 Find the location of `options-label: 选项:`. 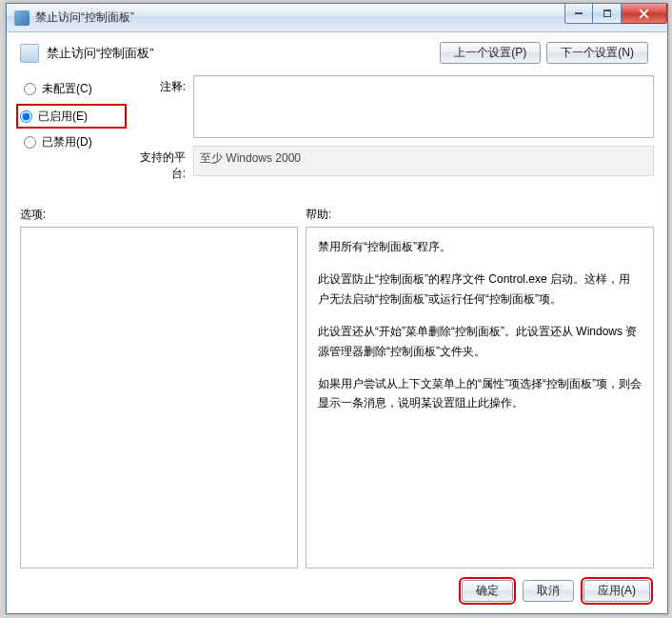

options-label: 选项: is located at coordinates (163, 215).